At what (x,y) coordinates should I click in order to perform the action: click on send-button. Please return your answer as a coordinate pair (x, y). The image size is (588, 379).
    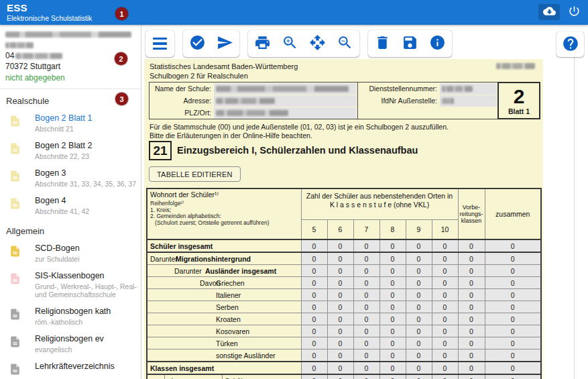
    Looking at the image, I should click on (225, 44).